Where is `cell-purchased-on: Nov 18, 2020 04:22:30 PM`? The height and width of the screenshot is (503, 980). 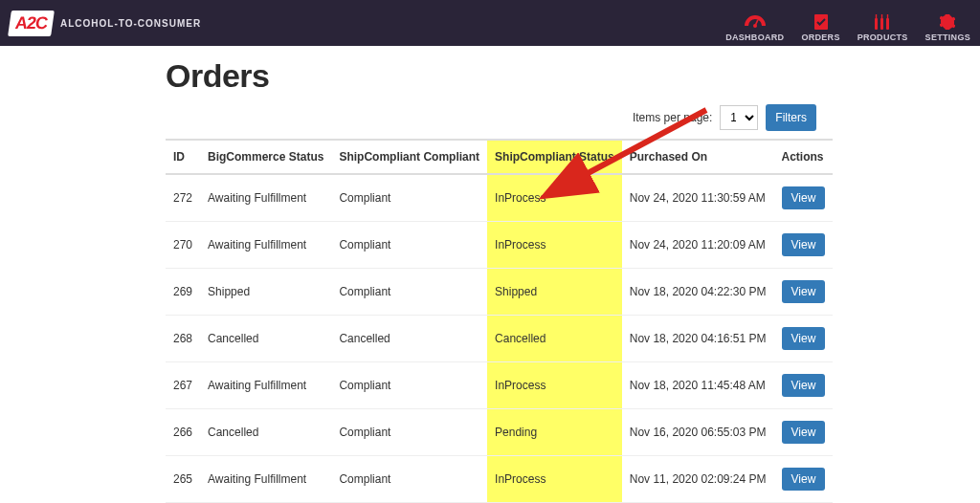 cell-purchased-on: Nov 18, 2020 04:22:30 PM is located at coordinates (699, 293).